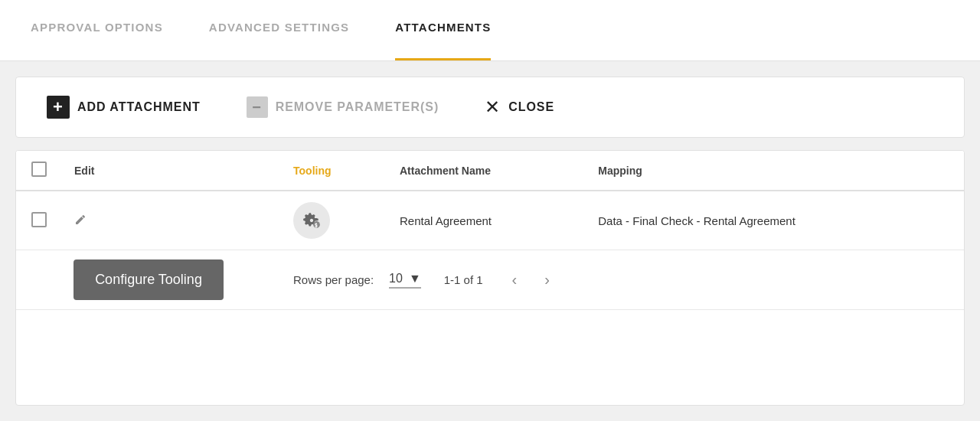 This screenshot has width=980, height=421. What do you see at coordinates (490, 31) in the screenshot?
I see `tab-bar: Approval Options Advanced Settings Attac…` at bounding box center [490, 31].